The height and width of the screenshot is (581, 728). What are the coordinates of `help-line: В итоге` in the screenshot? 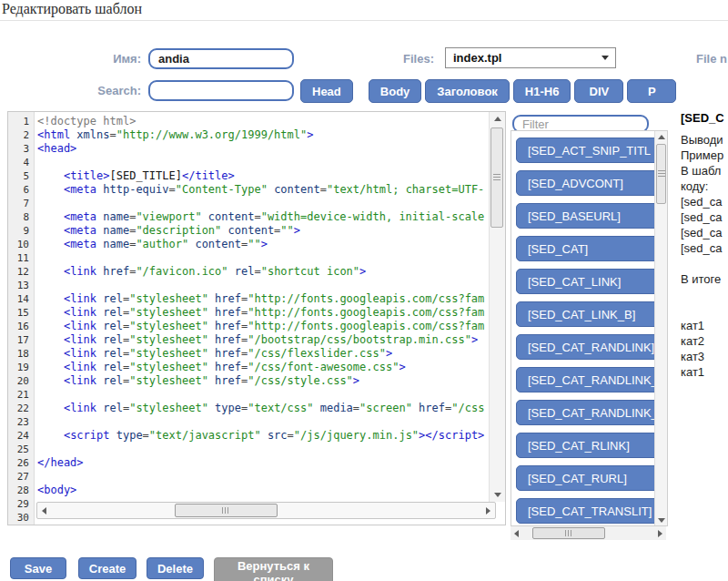 It's located at (704, 279).